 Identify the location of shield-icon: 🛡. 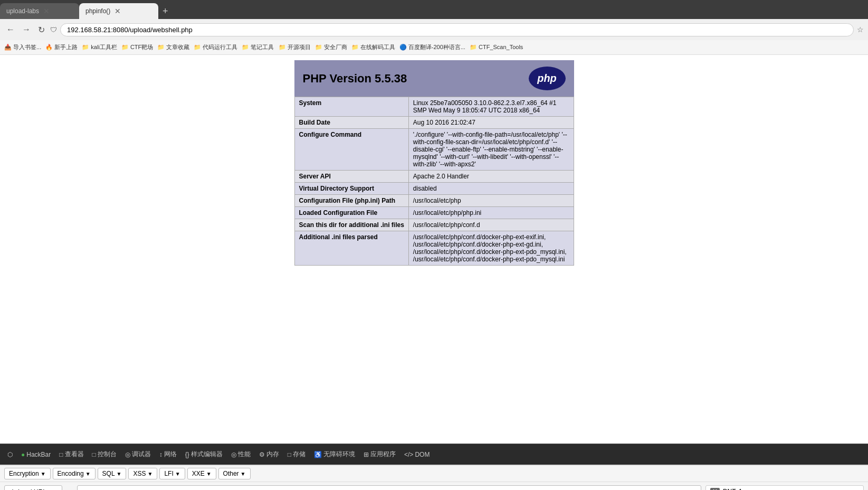
(54, 30).